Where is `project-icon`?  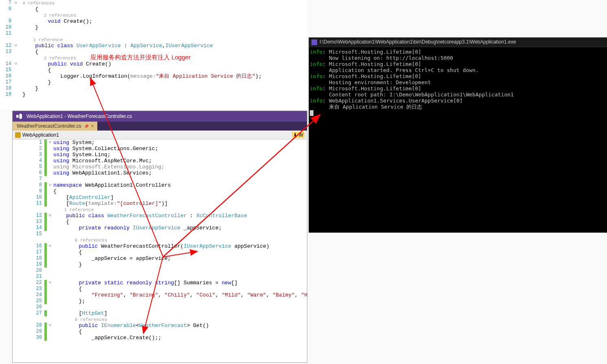
project-icon is located at coordinates (18, 135).